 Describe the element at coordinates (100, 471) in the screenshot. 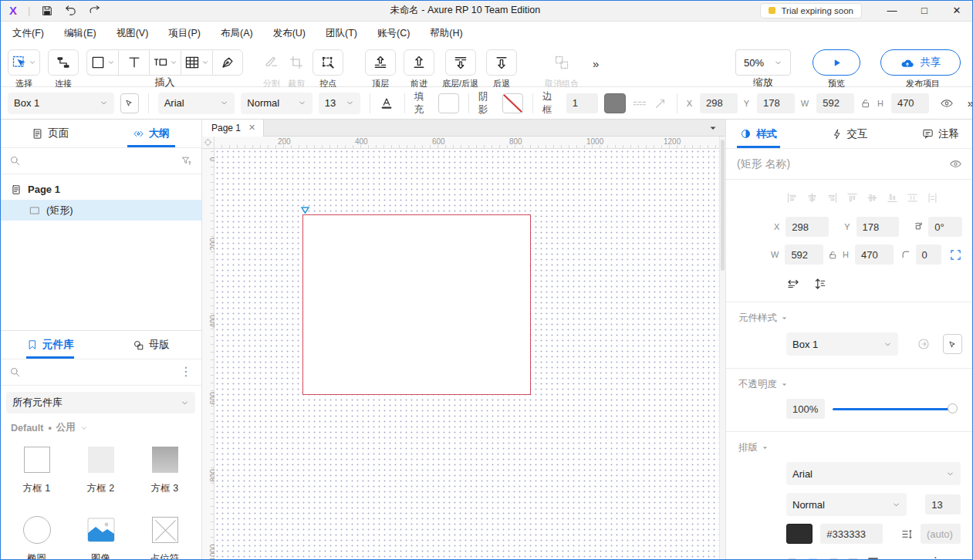

I see `widget-box2: 方框 2` at that location.